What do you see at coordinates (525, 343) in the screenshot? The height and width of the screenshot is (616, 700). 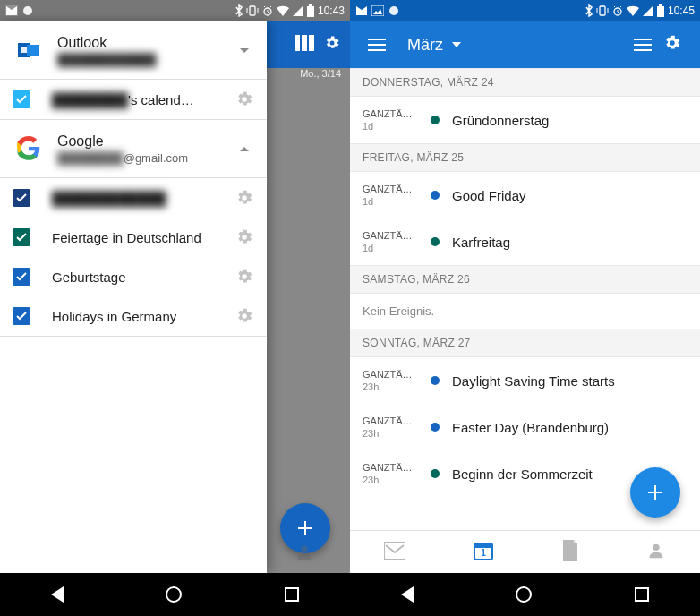 I see `day-header: SONNTAG, MÄRZ 27` at bounding box center [525, 343].